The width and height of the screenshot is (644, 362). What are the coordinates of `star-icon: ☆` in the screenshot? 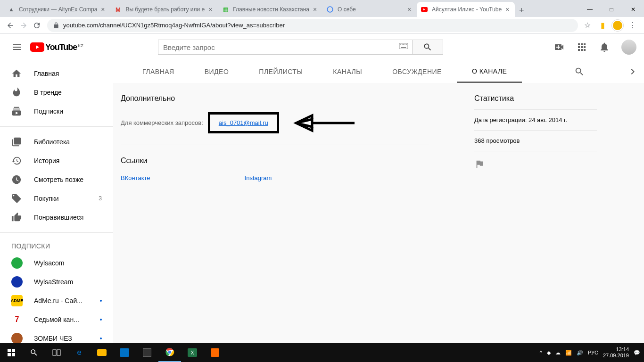 It's located at (587, 25).